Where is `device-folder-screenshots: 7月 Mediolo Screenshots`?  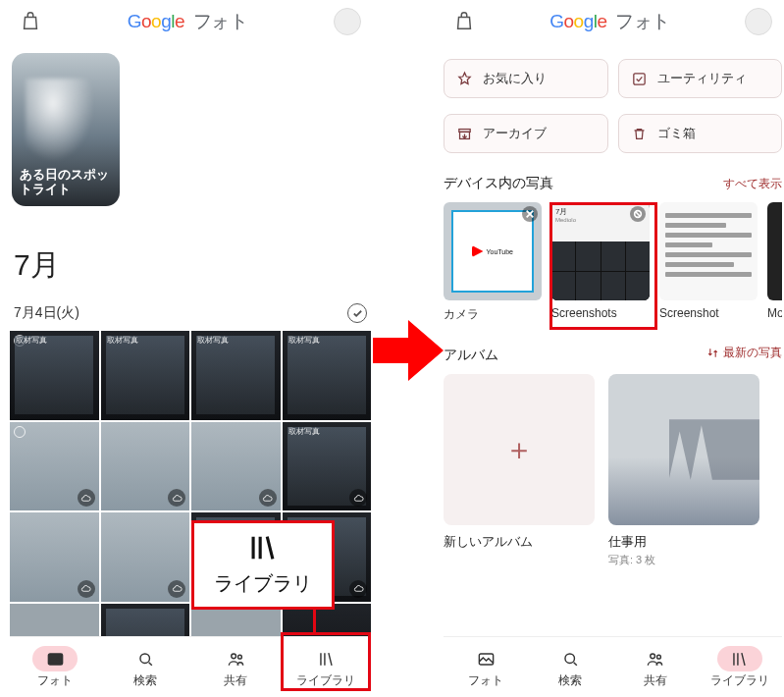 device-folder-screenshots: 7月 Mediolo Screenshots is located at coordinates (601, 263).